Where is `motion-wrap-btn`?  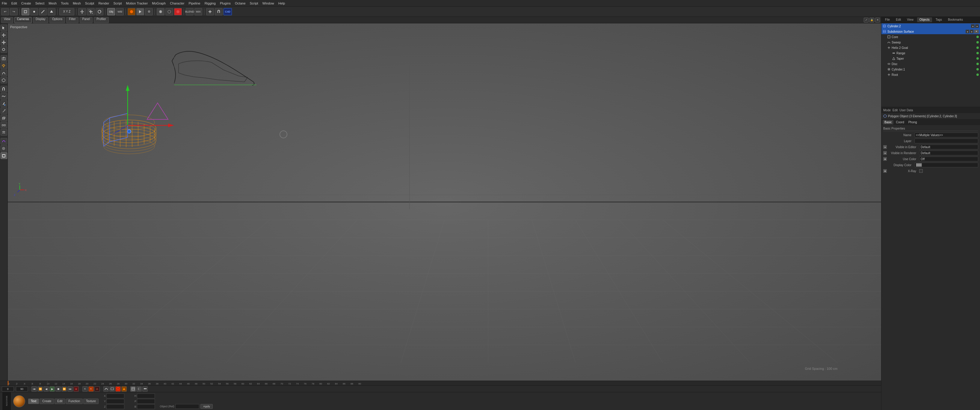
motion-wrap-btn is located at coordinates (112, 389).